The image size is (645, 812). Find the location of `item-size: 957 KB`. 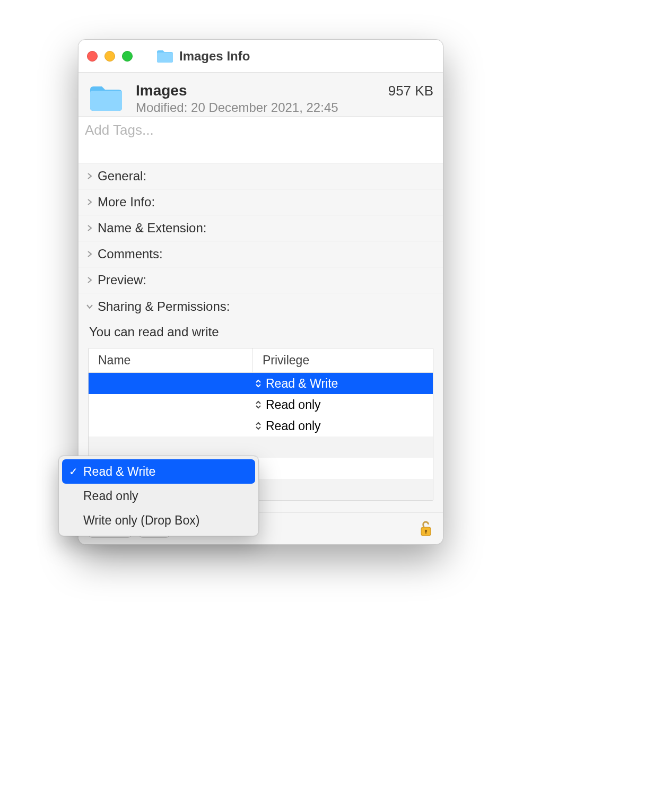

item-size: 957 KB is located at coordinates (411, 91).